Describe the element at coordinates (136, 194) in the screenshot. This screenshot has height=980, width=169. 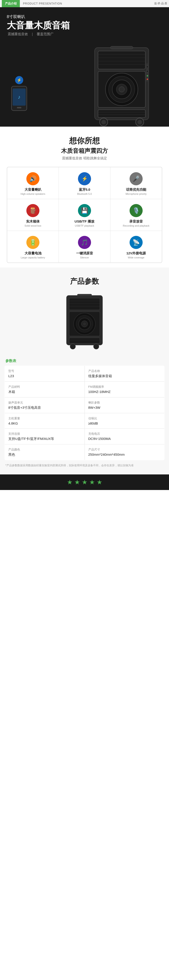
I see `feature-name-en-3: Microphone priority` at that location.